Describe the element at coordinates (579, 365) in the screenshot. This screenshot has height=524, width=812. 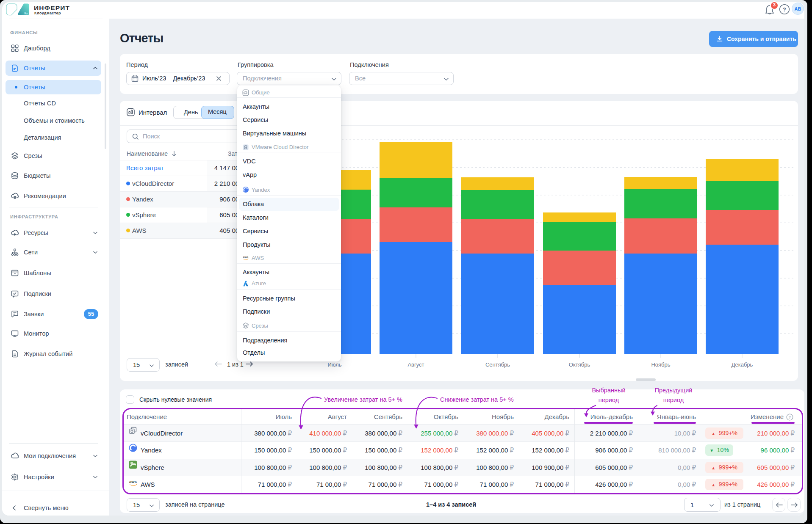
I see `svg-text: Октябрь` at that location.